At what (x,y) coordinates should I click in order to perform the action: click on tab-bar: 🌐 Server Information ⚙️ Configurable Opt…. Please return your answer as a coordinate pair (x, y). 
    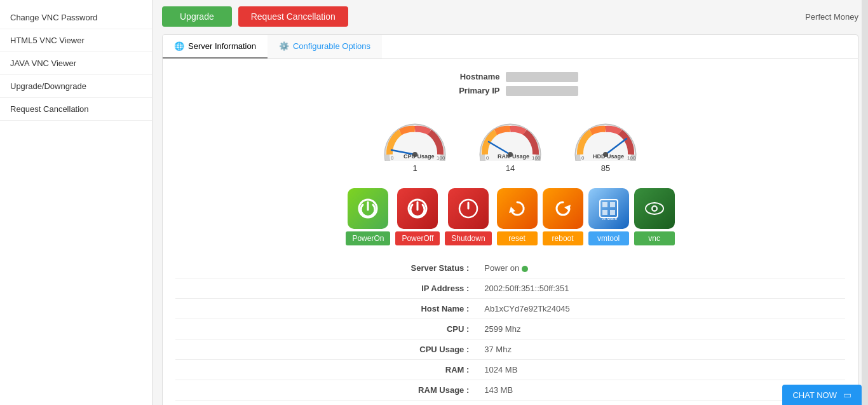
    Looking at the image, I should click on (510, 47).